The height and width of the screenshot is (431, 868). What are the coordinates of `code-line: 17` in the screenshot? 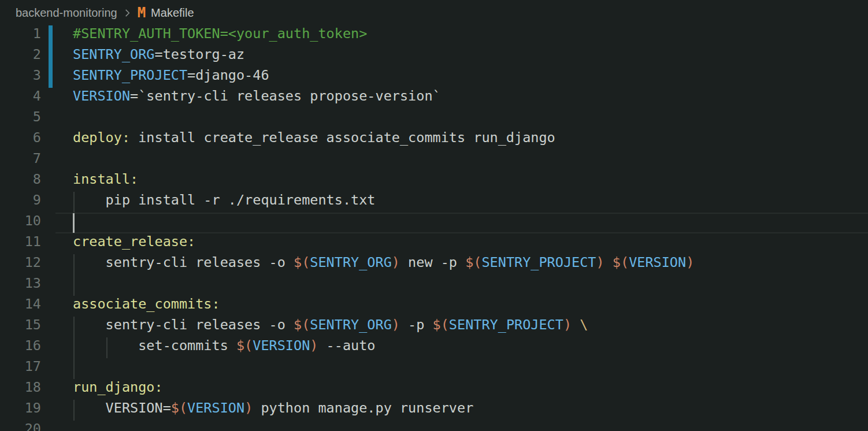 It's located at (434, 369).